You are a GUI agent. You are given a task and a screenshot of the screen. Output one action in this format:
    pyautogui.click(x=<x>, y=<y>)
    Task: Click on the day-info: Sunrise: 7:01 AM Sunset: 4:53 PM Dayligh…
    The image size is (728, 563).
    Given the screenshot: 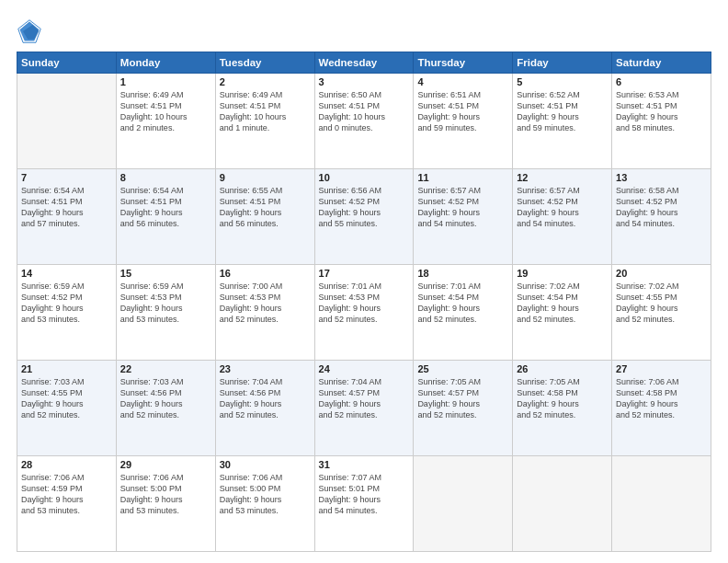 What is the action you would take?
    pyautogui.click(x=364, y=304)
    